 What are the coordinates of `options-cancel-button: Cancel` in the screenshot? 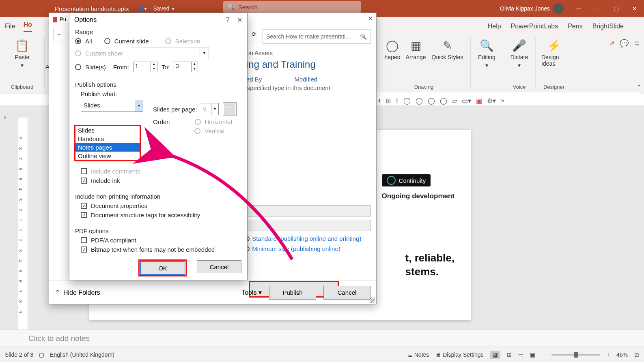 It's located at (219, 267).